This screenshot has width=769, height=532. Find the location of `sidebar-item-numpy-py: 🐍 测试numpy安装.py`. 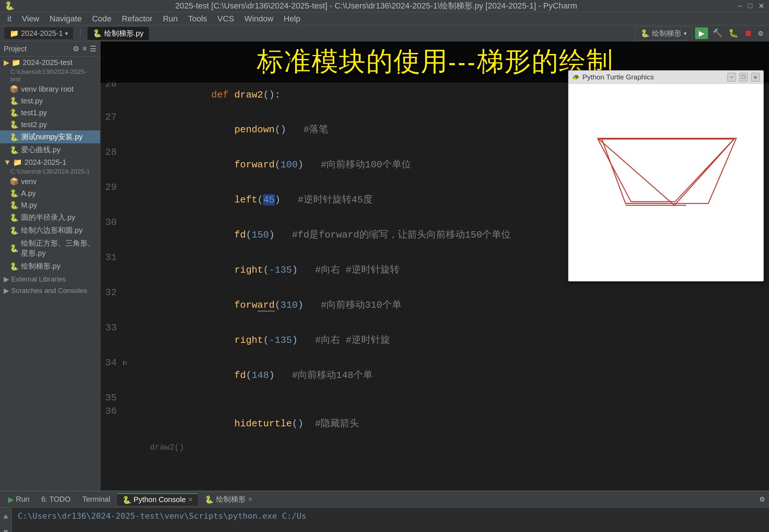

sidebar-item-numpy-py: 🐍 测试numpy安装.py is located at coordinates (50, 137).